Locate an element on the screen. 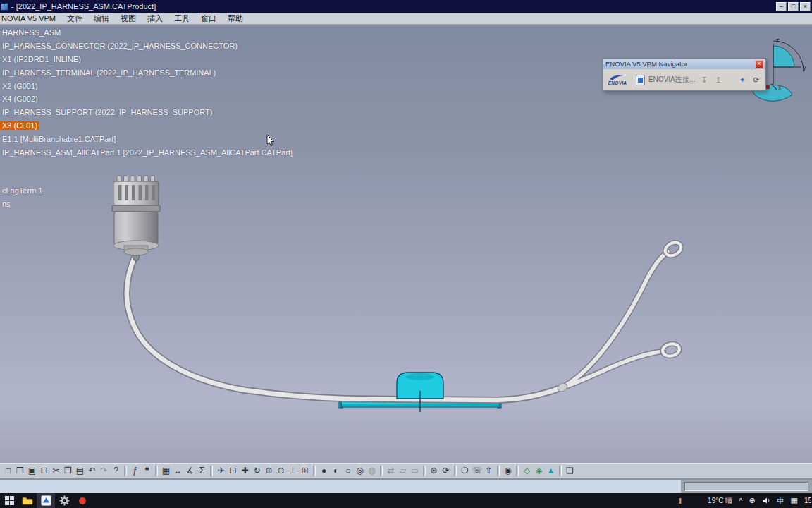 This screenshot has width=812, height=508. restore-button: □ is located at coordinates (794, 7).